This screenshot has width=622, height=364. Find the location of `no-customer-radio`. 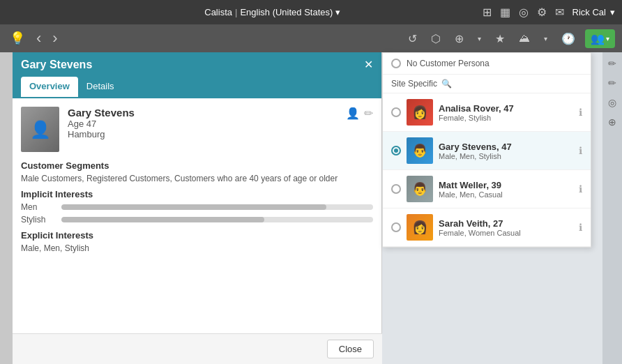

no-customer-radio is located at coordinates (396, 63).